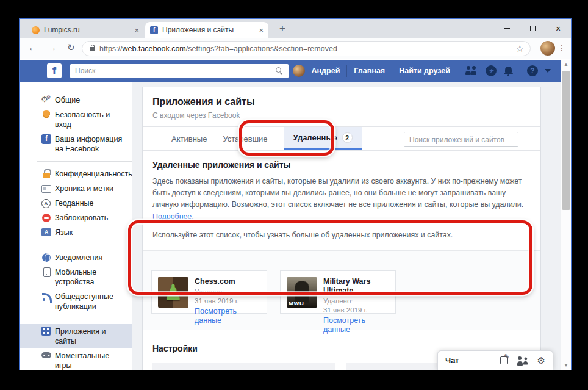 Image resolution: width=588 pixels, height=390 pixels. What do you see at coordinates (566, 365) in the screenshot?
I see `scroll-down-icon: ▼` at bounding box center [566, 365].